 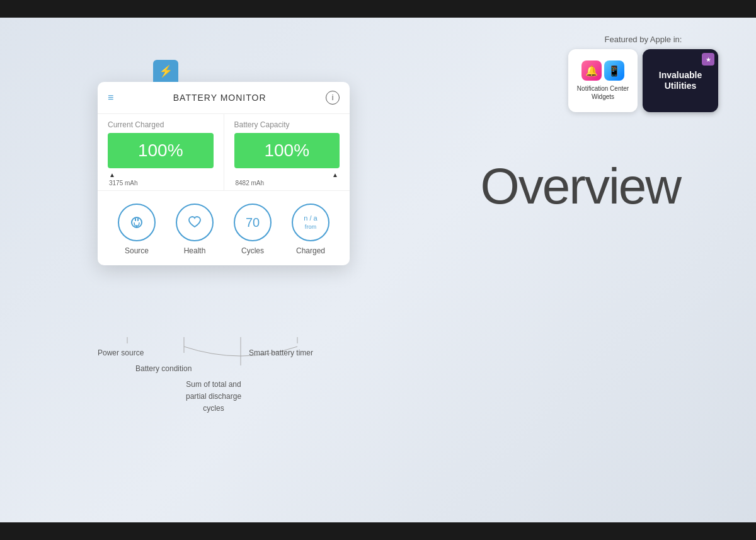 What do you see at coordinates (281, 352) in the screenshot?
I see `annotation-smart: Smart battery timer` at bounding box center [281, 352].